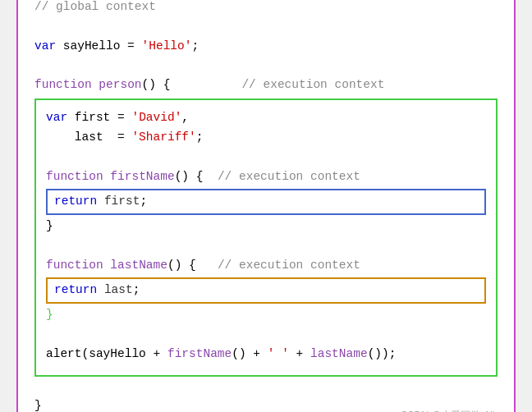 This screenshot has width=532, height=412. Describe the element at coordinates (266, 158) in the screenshot. I see `blank-line3` at that location.